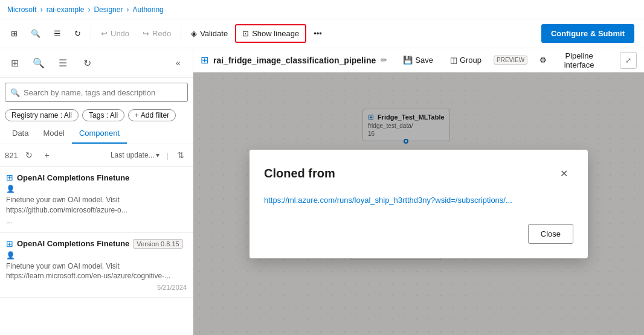 The image size is (644, 335). I want to click on configure-submit-button: Configure & Submit, so click(588, 34).